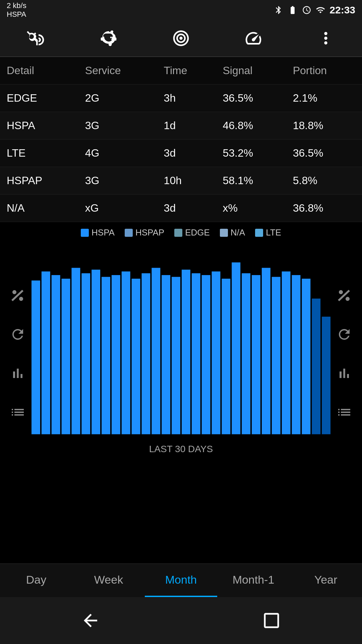  I want to click on table-row: HSPA3G1d46.8%18.8%, so click(181, 126).